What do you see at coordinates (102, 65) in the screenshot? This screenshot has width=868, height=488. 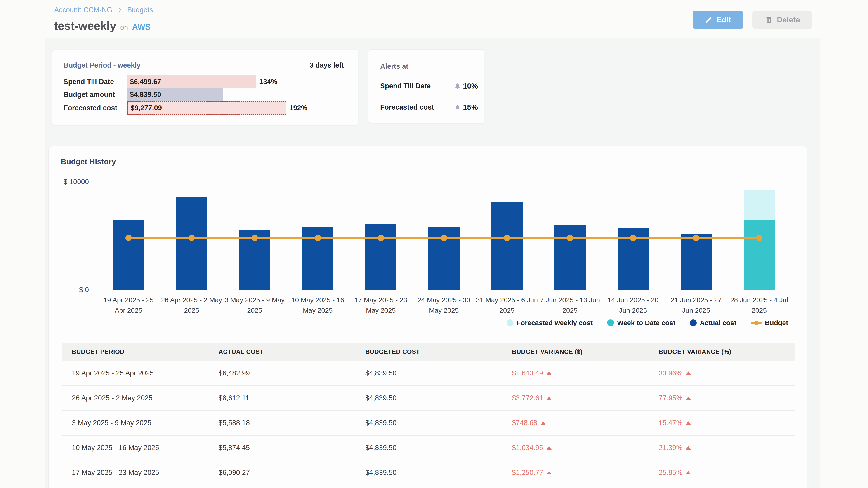 I see `budget-period-card-title: Budget Period - weekly` at bounding box center [102, 65].